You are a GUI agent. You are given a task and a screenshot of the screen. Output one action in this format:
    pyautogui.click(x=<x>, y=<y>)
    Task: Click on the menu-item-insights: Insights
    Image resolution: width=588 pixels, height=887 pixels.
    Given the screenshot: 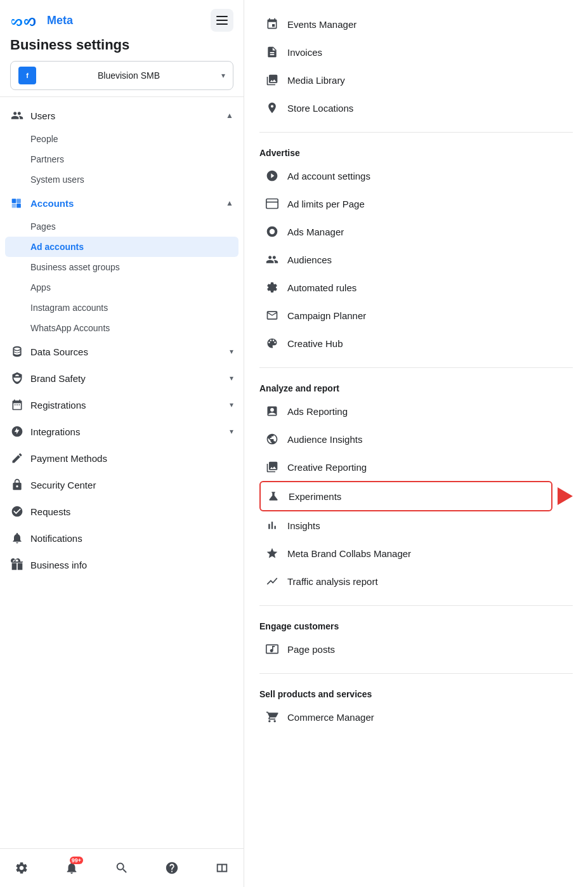 What is the action you would take?
    pyautogui.click(x=416, y=525)
    